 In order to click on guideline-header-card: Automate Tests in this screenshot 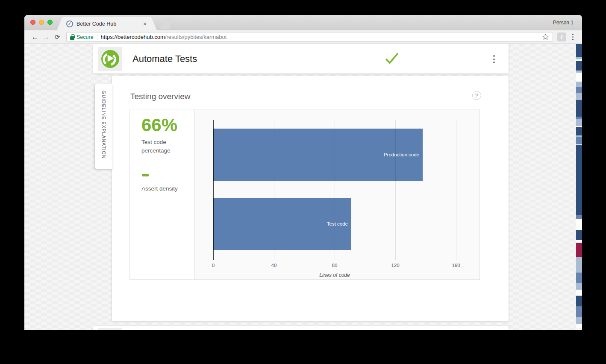, I will do `click(301, 59)`.